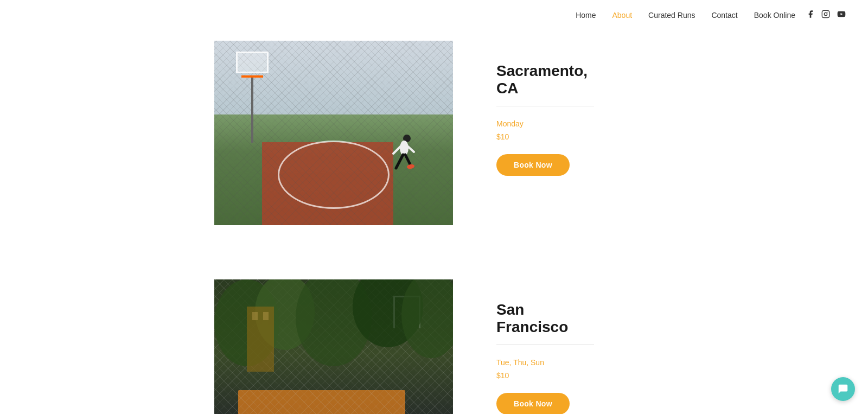 The image size is (868, 414). I want to click on hoop-pole, so click(252, 110).